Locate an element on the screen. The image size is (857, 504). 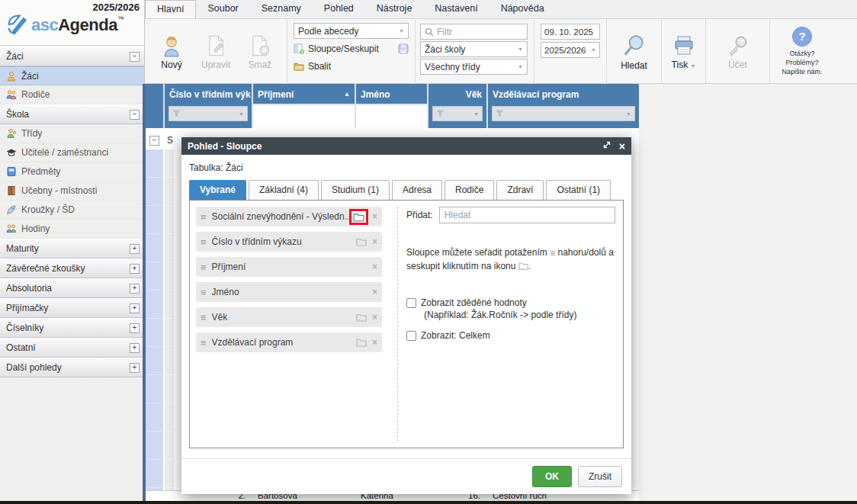
sidebar-item-rodice: Rodiče is located at coordinates (72, 95).